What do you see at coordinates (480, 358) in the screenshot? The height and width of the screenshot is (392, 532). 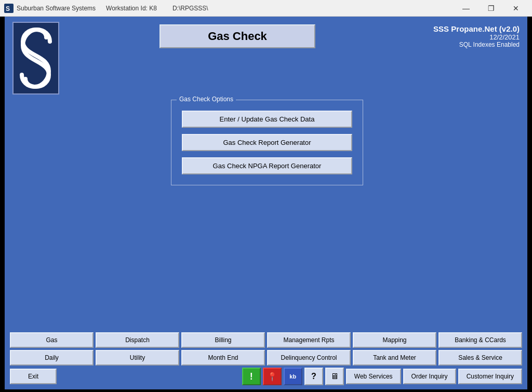 I see `sales-service-button: Sales & Service` at bounding box center [480, 358].